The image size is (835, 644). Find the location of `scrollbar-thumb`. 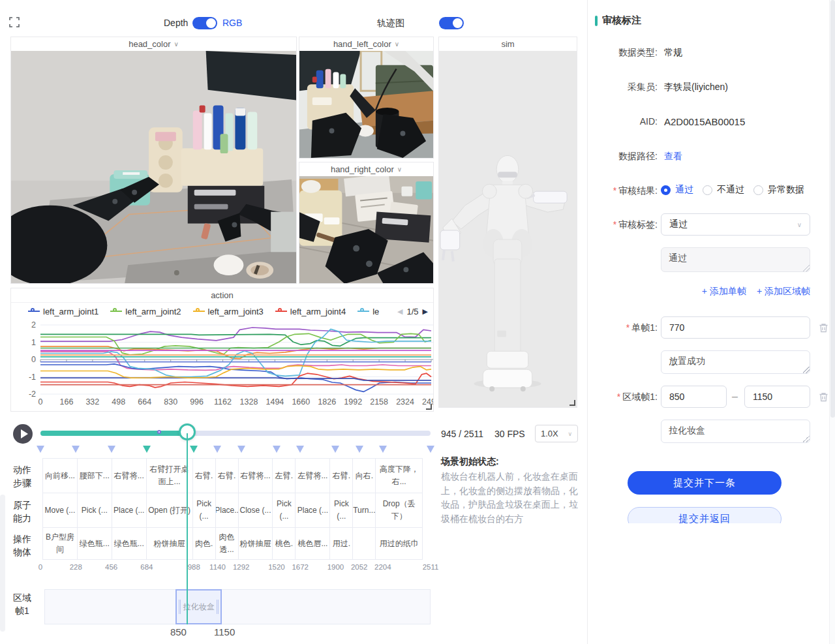

scrollbar-thumb is located at coordinates (832, 209).